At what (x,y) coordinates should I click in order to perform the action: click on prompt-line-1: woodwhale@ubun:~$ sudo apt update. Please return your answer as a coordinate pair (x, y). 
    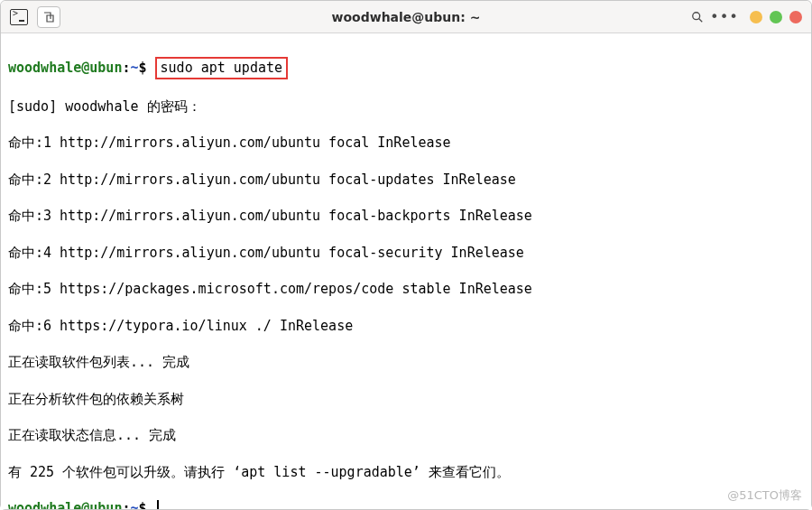
    Looking at the image, I should click on (406, 68).